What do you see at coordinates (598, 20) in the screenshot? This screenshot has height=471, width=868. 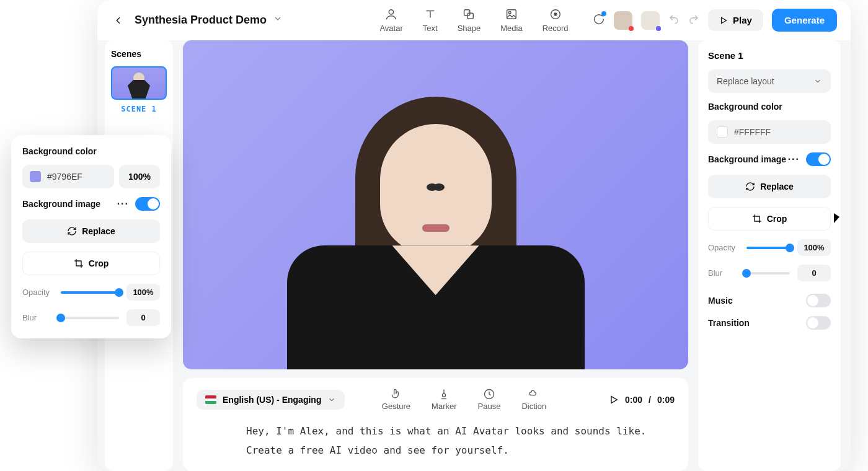 I see `comments-button` at bounding box center [598, 20].